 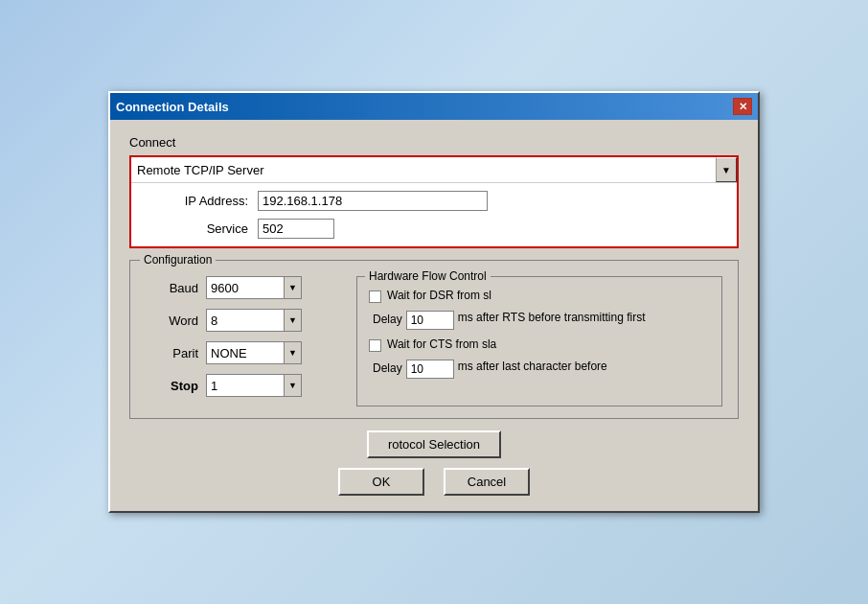 I want to click on delay2-label: Delay, so click(x=387, y=368).